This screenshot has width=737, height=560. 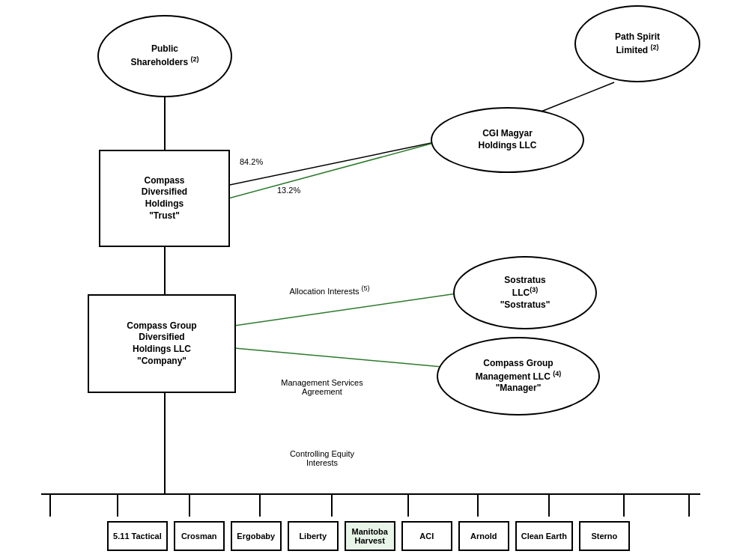 What do you see at coordinates (252, 162) in the screenshot?
I see `pct-842-label: 84.2%` at bounding box center [252, 162].